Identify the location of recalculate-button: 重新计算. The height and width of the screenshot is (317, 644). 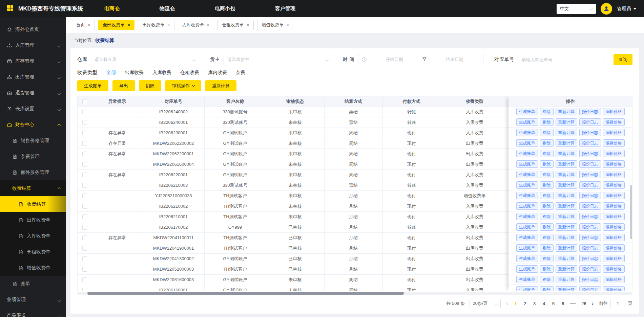
(221, 86).